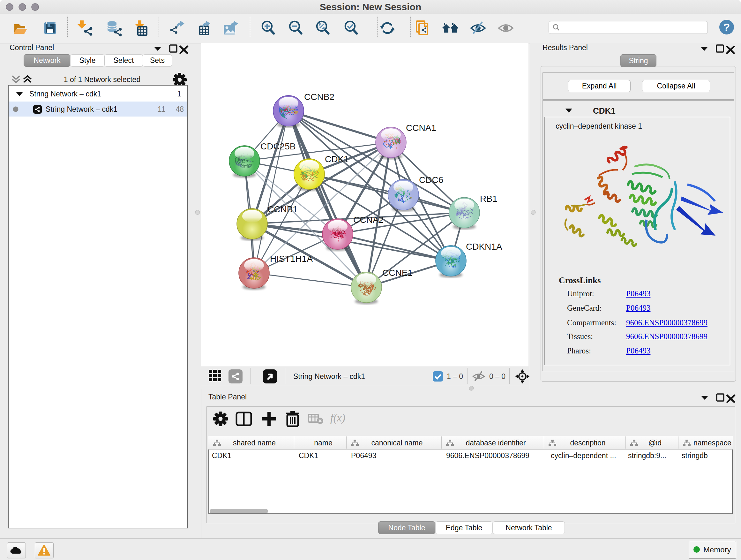  What do you see at coordinates (283, 209) in the screenshot?
I see `svg-text: CCNB1` at bounding box center [283, 209].